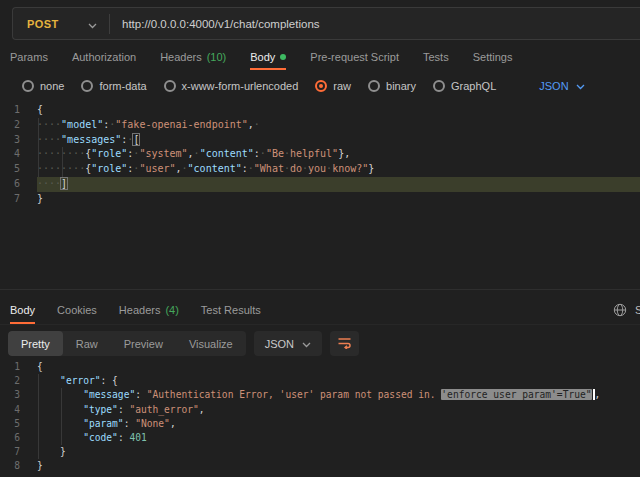  What do you see at coordinates (354, 57) in the screenshot?
I see `tab-pre-request-script: Pre-request Script` at bounding box center [354, 57].